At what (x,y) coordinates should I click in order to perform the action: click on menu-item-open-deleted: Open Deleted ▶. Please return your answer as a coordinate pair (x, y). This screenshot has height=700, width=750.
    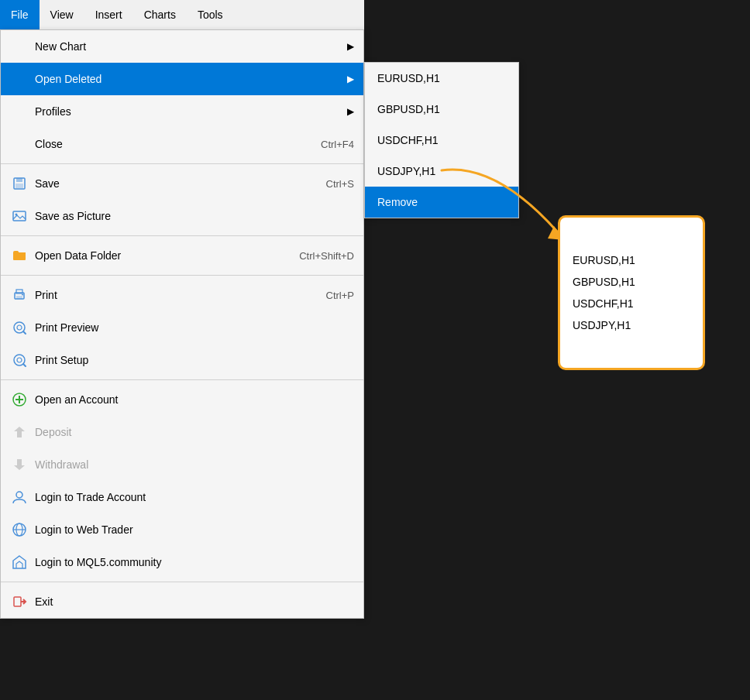
    Looking at the image, I should click on (182, 79).